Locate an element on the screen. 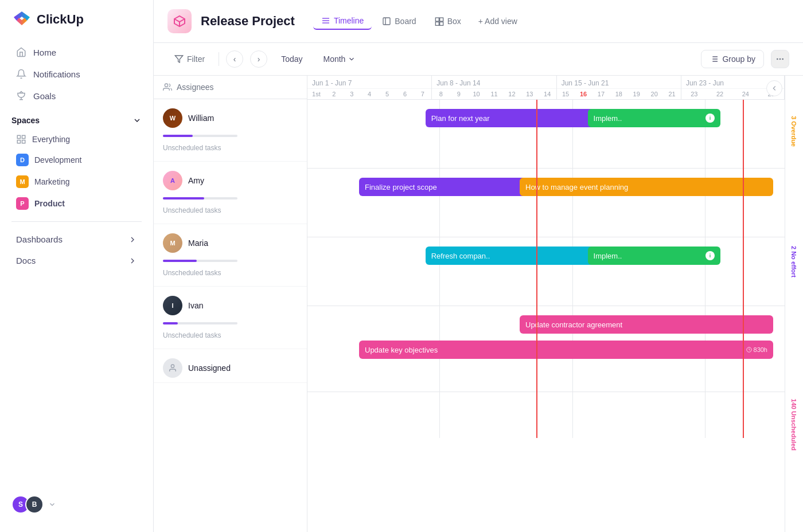 This screenshot has height=532, width=803. sidebar-item-home: Home is located at coordinates (77, 52).